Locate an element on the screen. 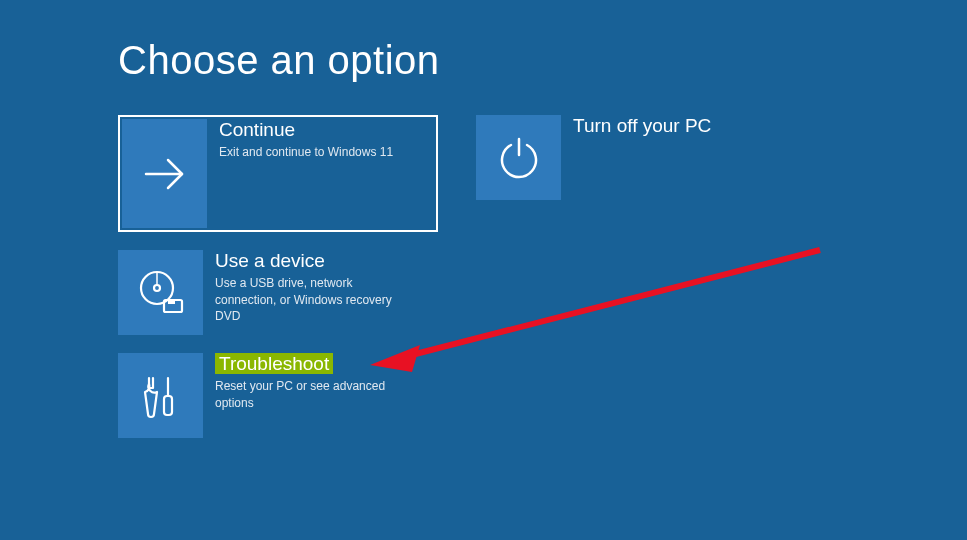 The image size is (967, 540). troubleshoot-title: Troubleshoot is located at coordinates (315, 364).